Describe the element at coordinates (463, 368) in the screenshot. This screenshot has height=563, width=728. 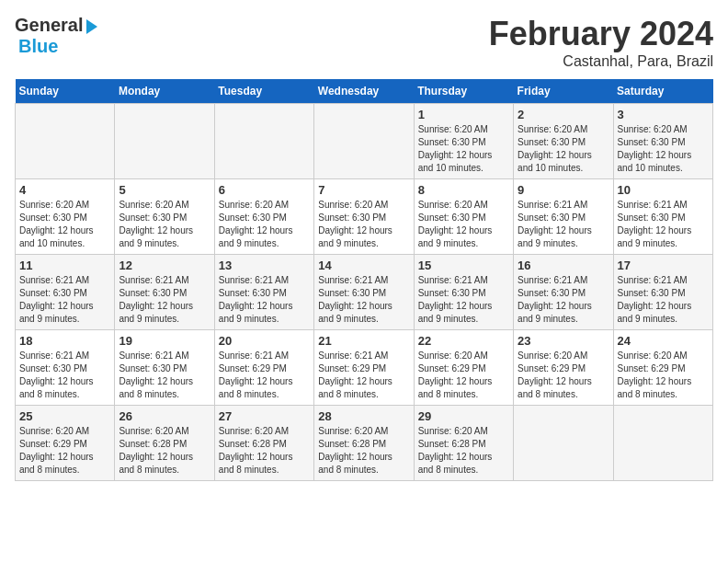
I see `calendar-cell: 22Sunrise: 6:20 AM Sunset: 6:29 PM Dayli…` at that location.